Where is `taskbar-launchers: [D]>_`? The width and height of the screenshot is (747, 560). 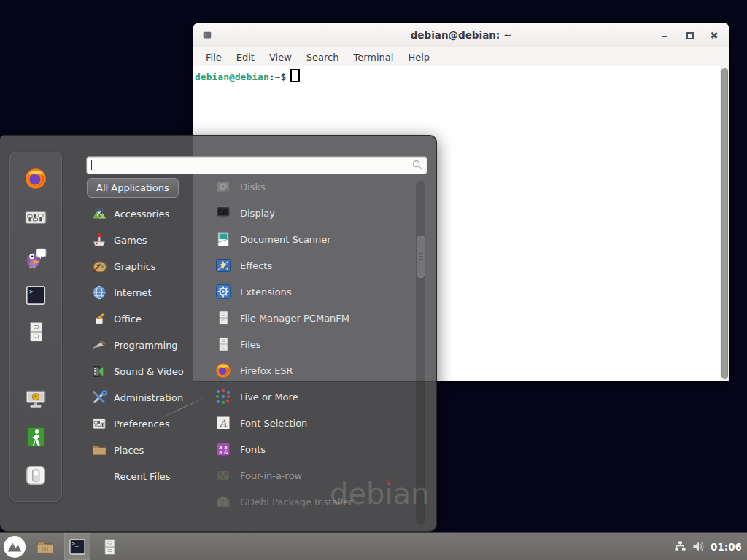
taskbar-launchers: [D]>_ is located at coordinates (77, 547).